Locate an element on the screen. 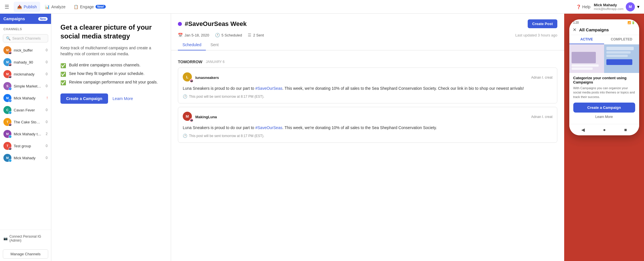  chevron-down-icon: ▾ is located at coordinates (638, 7).